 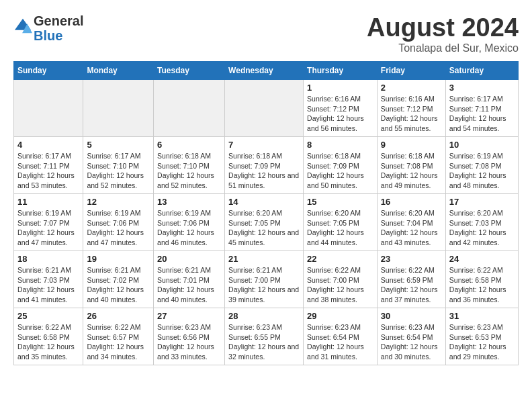 What do you see at coordinates (341, 109) in the screenshot?
I see `calendar-cell: 1Sunrise: 6:16 AMSunset: 7:12 PMDaylight…` at bounding box center [341, 109].